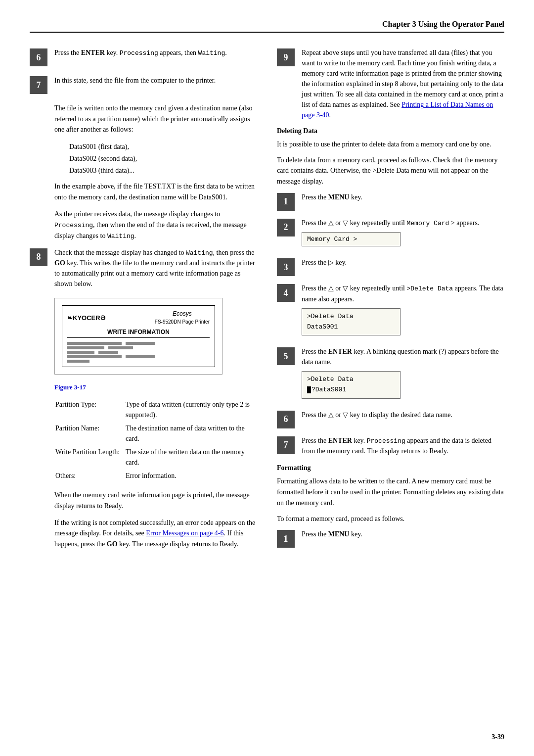 Image resolution: width=534 pixels, height=756 pixels. I want to click on lcd-del-line-2: ?DataS001, so click(351, 390).